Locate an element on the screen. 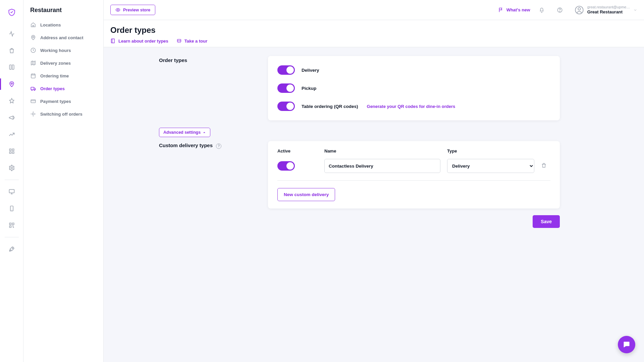  bell-icon is located at coordinates (542, 10).